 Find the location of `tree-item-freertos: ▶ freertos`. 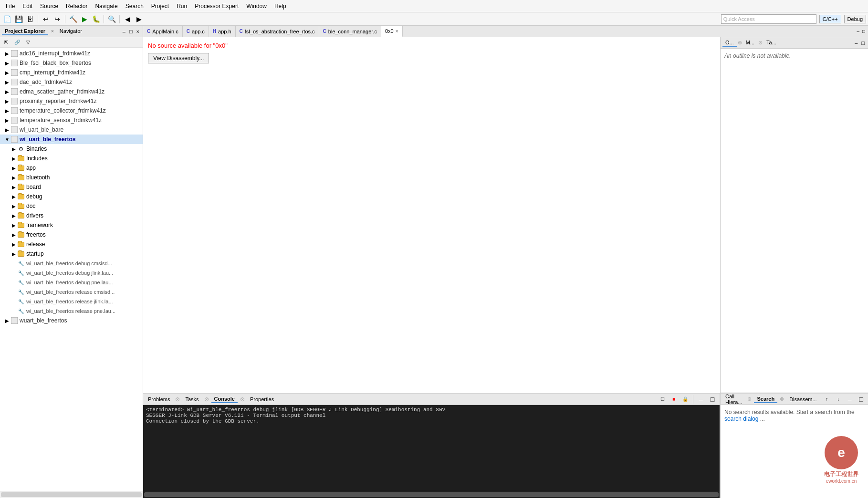

tree-item-freertos: ▶ freertos is located at coordinates (72, 235).